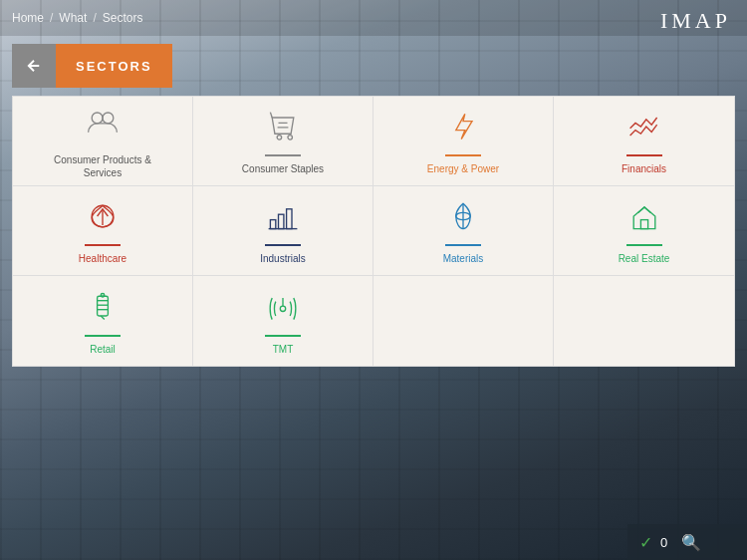  Describe the element at coordinates (464, 141) in the screenshot. I see `sector-energy-power: Energy & Power` at that location.